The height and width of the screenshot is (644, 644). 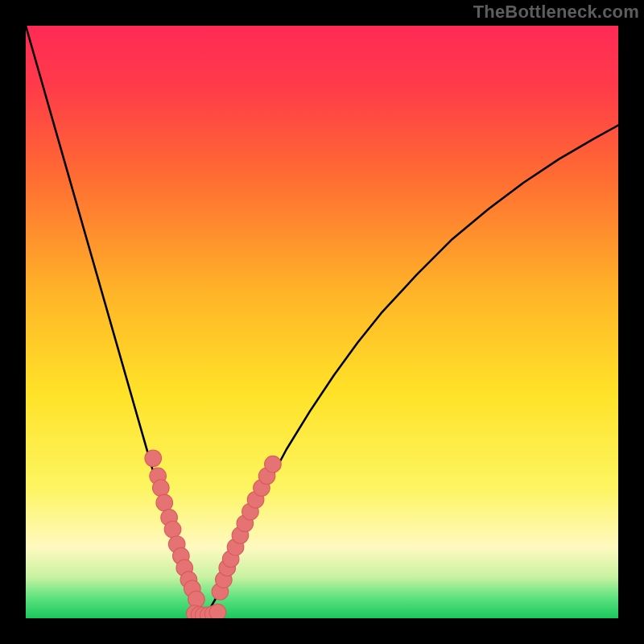 What do you see at coordinates (556, 12) in the screenshot?
I see `watermark-text: TheBottleneck.com` at bounding box center [556, 12].